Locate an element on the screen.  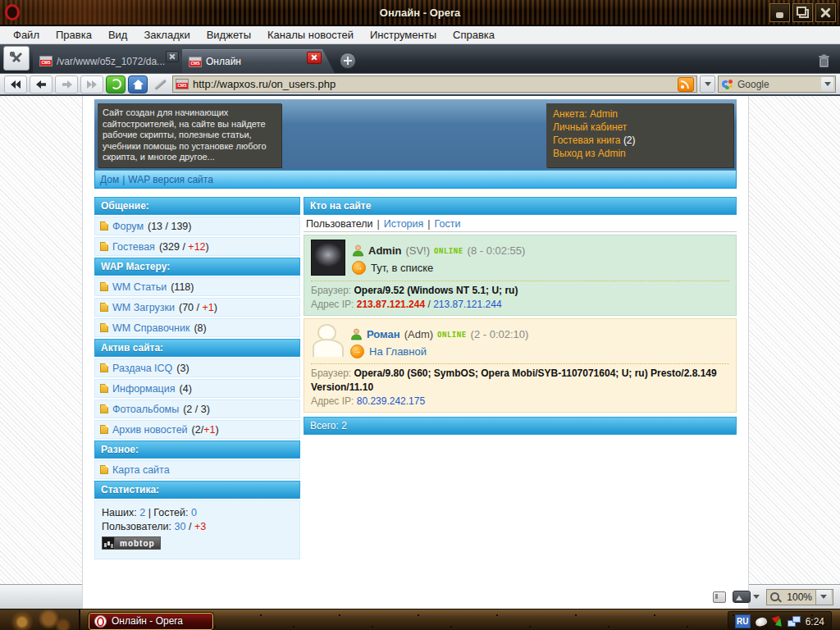
forward-button is located at coordinates (66, 84).